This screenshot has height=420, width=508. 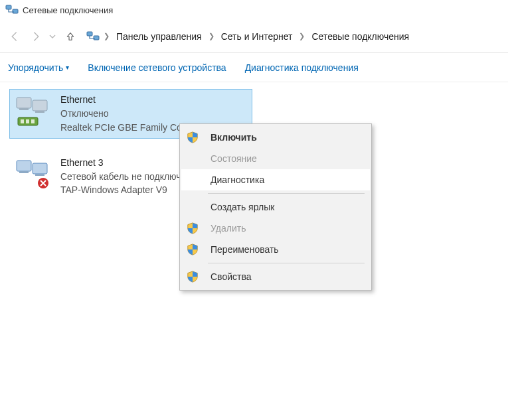 I want to click on back-button, so click(x=15, y=36).